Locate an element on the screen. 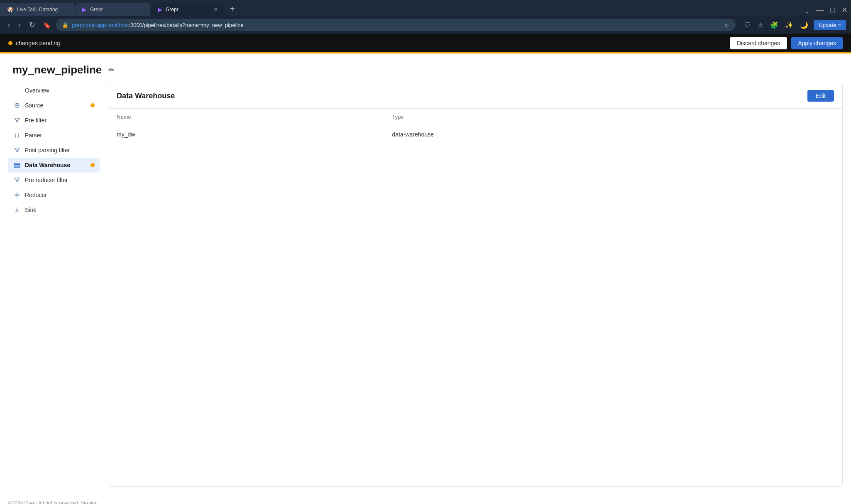 This screenshot has height=504, width=851. extension-icon-5: 🌙 is located at coordinates (804, 25).